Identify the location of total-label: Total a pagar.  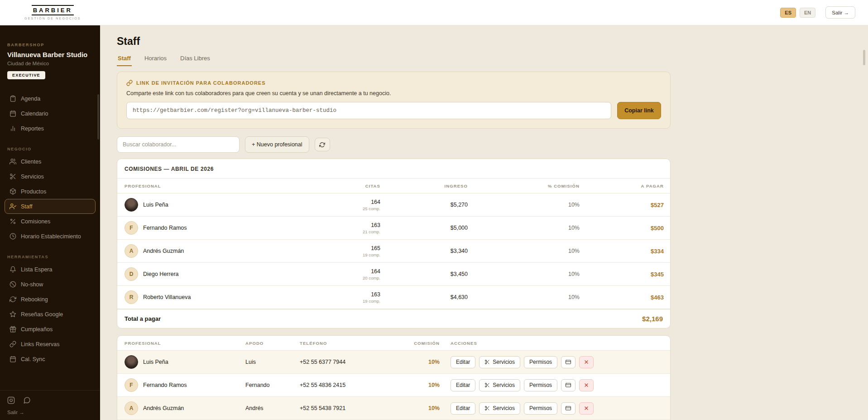
(143, 319).